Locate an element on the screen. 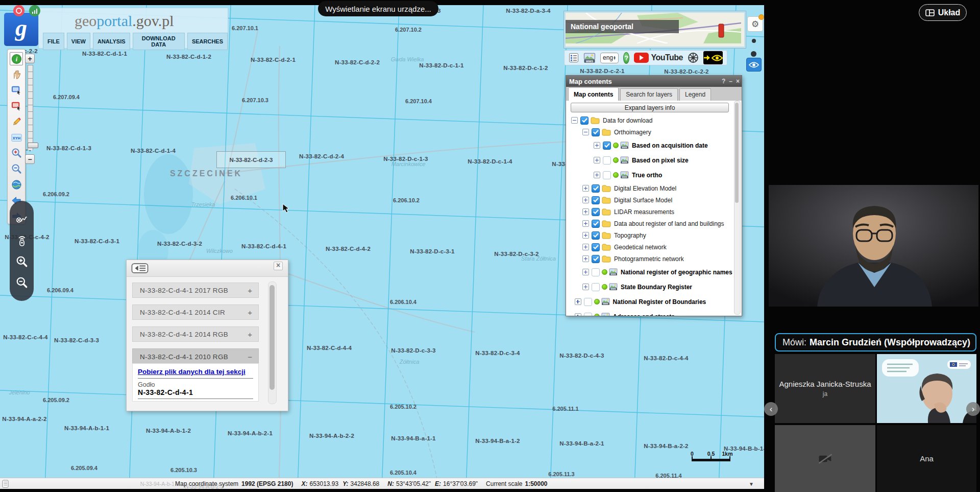 The width and height of the screenshot is (980, 492). layout-button: Układ is located at coordinates (943, 12).